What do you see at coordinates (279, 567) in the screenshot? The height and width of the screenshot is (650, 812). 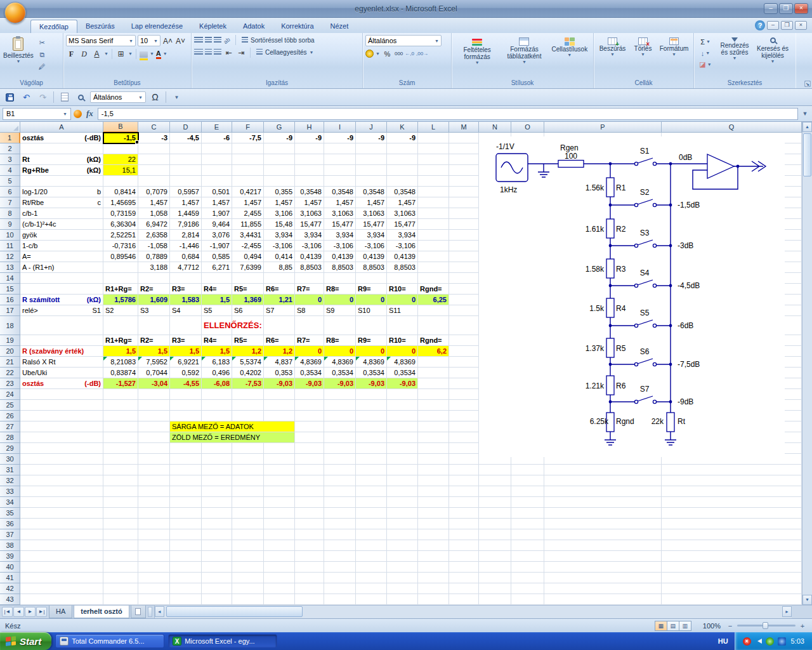 I see `cell-G40` at bounding box center [279, 567].